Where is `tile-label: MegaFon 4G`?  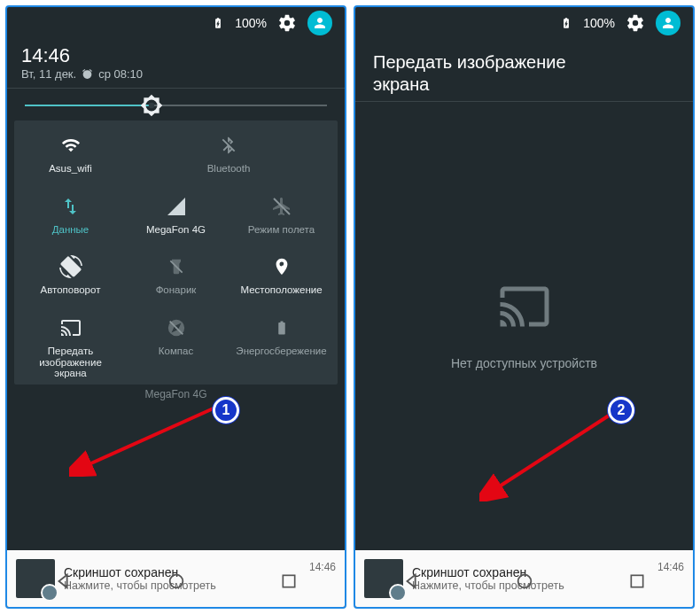
tile-label: MegaFon 4G is located at coordinates (175, 230).